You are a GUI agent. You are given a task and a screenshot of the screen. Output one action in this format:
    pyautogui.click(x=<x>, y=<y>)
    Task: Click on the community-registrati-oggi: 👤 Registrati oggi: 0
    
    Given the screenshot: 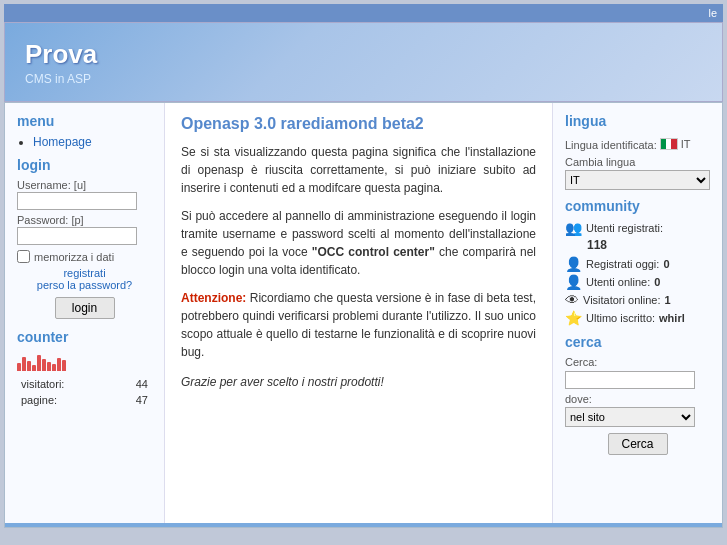 What is the action you would take?
    pyautogui.click(x=638, y=264)
    